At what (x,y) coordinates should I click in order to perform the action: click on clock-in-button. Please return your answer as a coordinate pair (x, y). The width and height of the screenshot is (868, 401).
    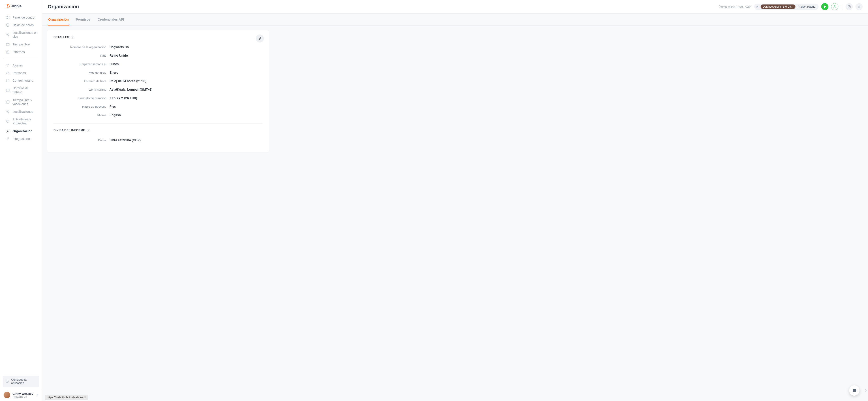
    Looking at the image, I should click on (825, 7).